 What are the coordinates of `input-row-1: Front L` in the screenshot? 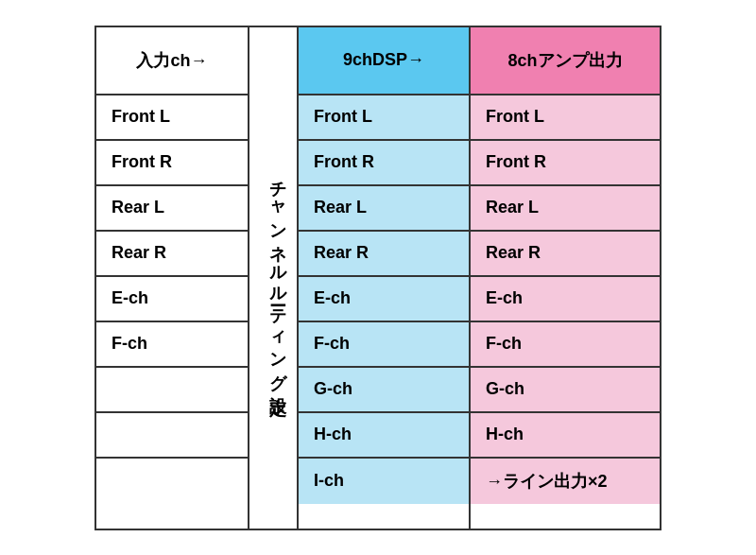 It's located at (172, 118).